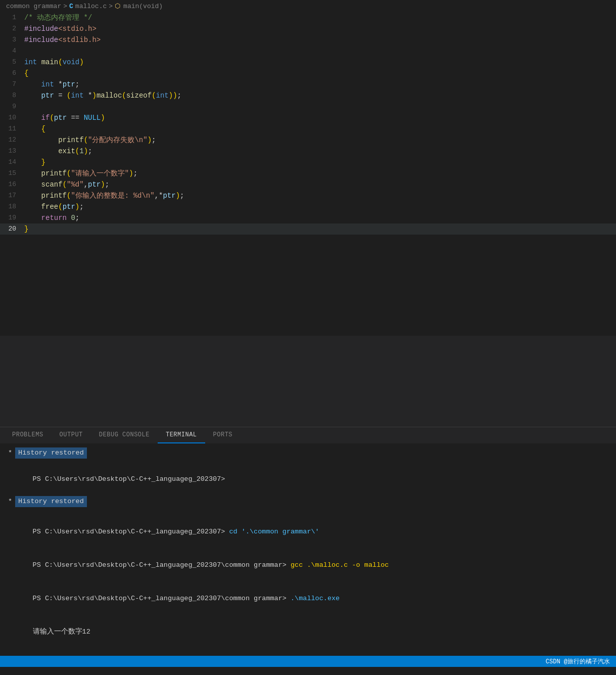 The image size is (616, 675). I want to click on status-bar: CSDN @旅行的橘子汽水, so click(308, 661).